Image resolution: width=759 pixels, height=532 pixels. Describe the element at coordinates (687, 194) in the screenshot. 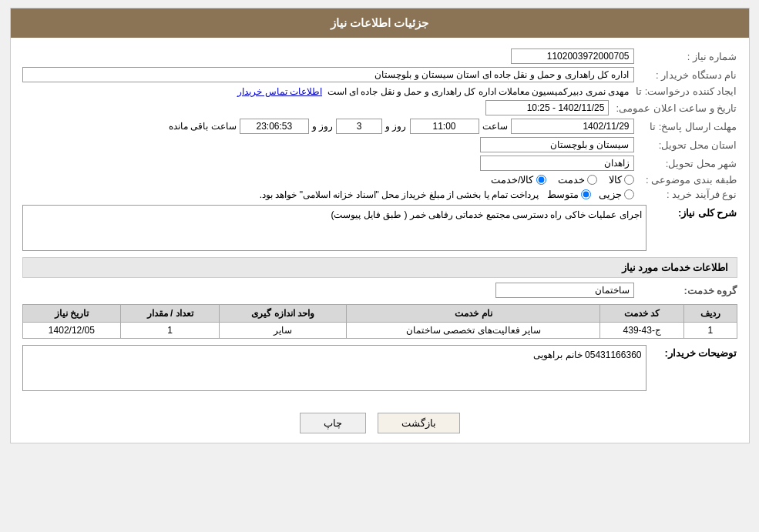

I see `purchase-type-label: نوع فرآیند خرید :` at that location.